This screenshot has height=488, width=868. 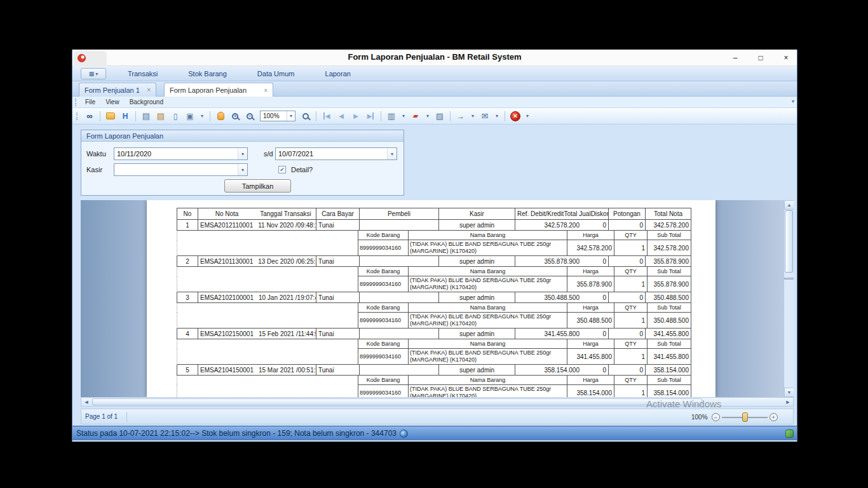 What do you see at coordinates (271, 116) in the screenshot?
I see `zoom-level-value: 100%` at bounding box center [271, 116].